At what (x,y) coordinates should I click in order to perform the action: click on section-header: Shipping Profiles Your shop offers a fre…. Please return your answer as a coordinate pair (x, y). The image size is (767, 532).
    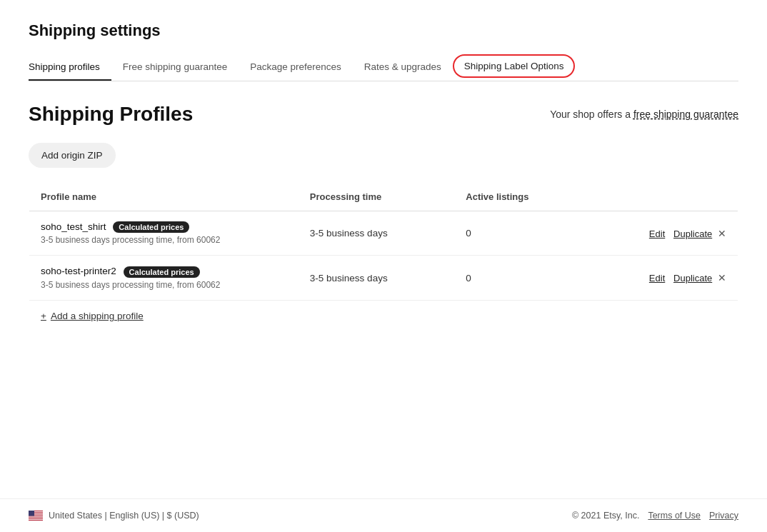
    Looking at the image, I should click on (384, 114).